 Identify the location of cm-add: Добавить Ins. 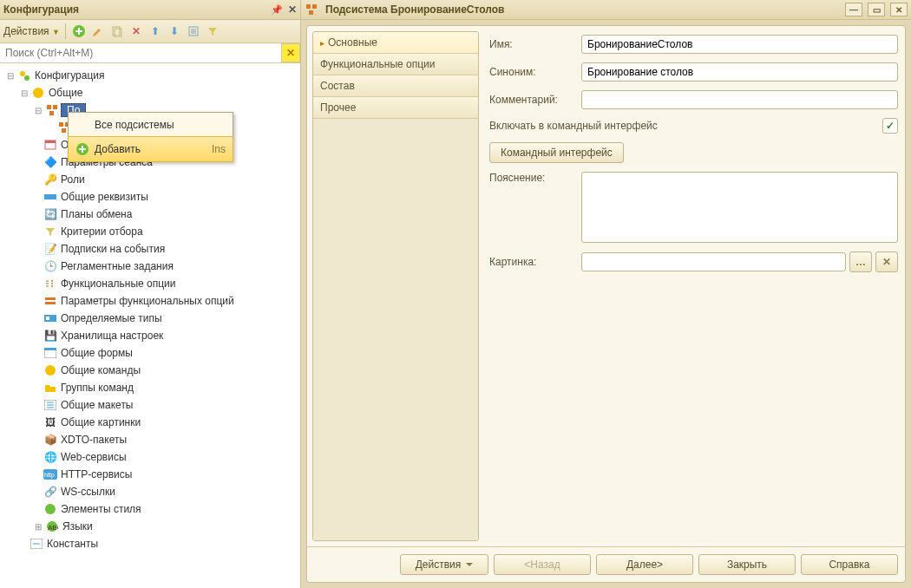
(151, 149).